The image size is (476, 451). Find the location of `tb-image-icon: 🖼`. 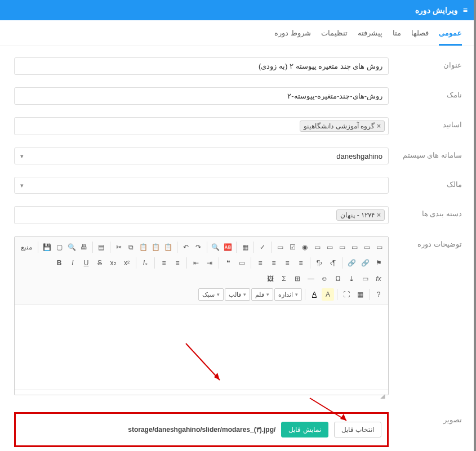

tb-image-icon: 🖼 is located at coordinates (270, 279).